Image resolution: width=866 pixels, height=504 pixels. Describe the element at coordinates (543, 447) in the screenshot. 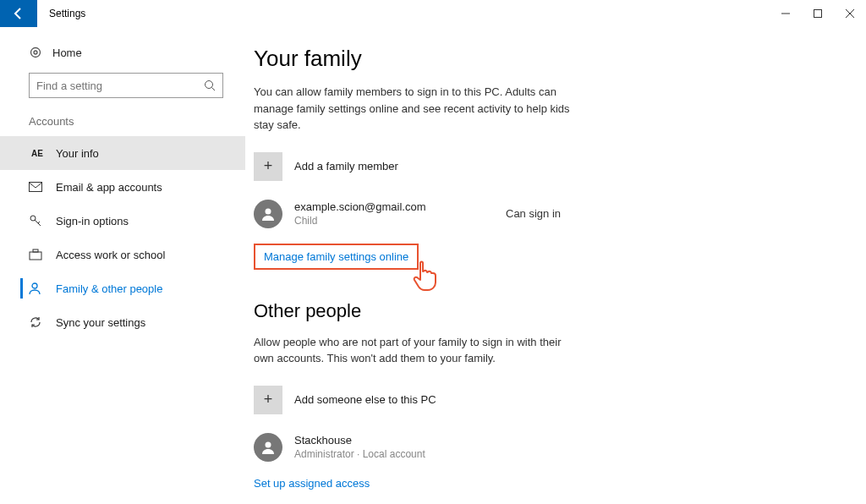

I see `other-user-row: Stackhouse Administrator · Local account` at that location.